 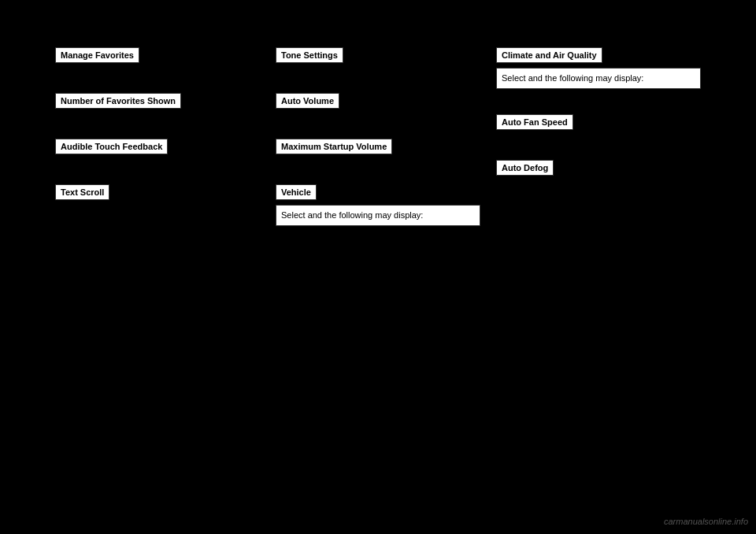 What do you see at coordinates (296, 192) in the screenshot?
I see `vehicle-label: Vehicle` at bounding box center [296, 192].